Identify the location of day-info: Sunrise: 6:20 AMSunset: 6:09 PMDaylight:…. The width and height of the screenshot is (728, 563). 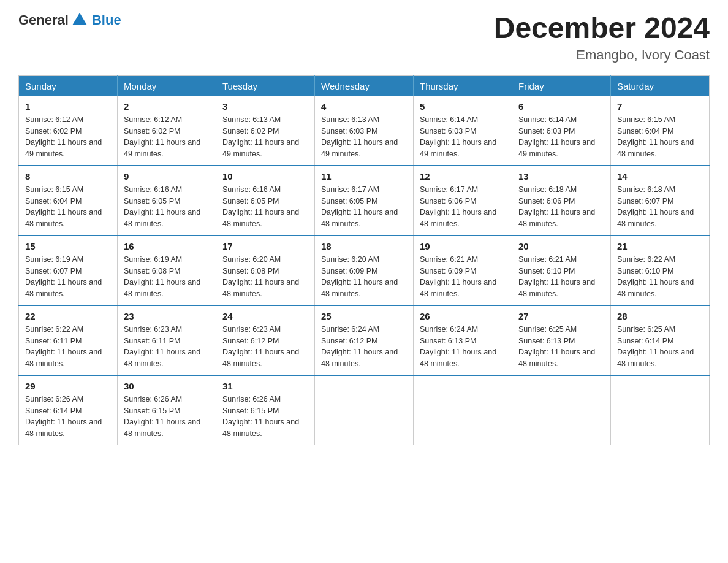
(359, 277).